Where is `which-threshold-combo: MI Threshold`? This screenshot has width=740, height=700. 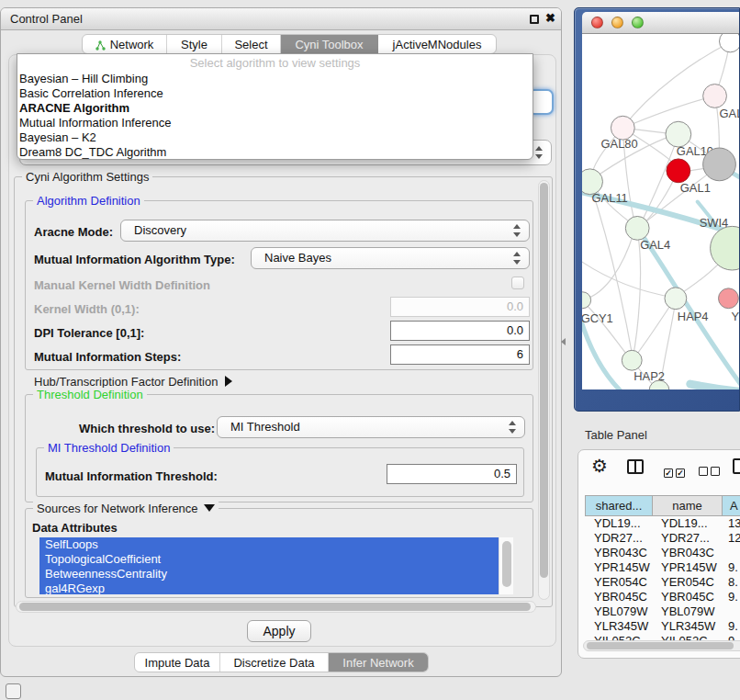 which-threshold-combo: MI Threshold is located at coordinates (371, 427).